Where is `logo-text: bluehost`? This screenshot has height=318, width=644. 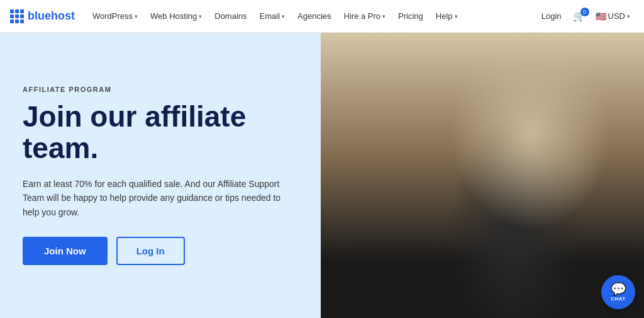 logo-text: bluehost is located at coordinates (52, 16).